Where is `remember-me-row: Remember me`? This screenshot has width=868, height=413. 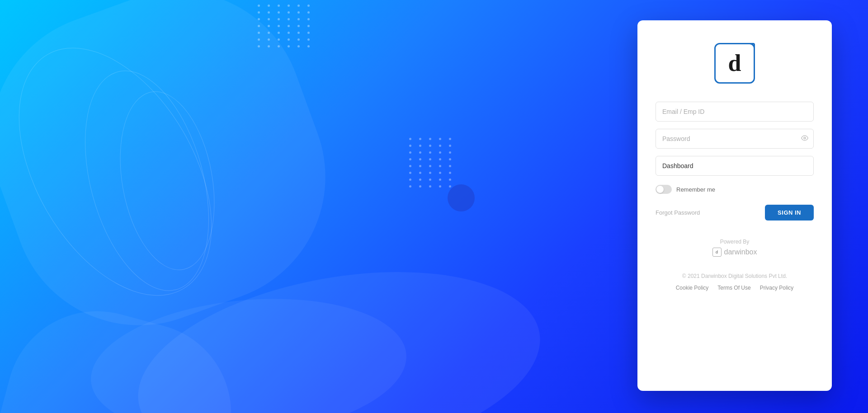
remember-me-row: Remember me is located at coordinates (735, 189).